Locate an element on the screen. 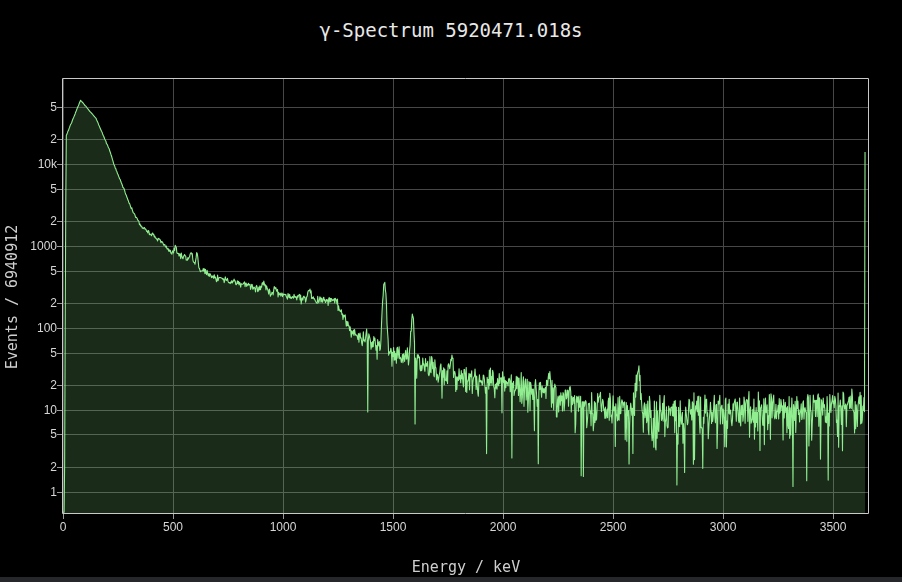 Image resolution: width=902 pixels, height=582 pixels. y-axis-title: Events / 6940912 is located at coordinates (12, 297).